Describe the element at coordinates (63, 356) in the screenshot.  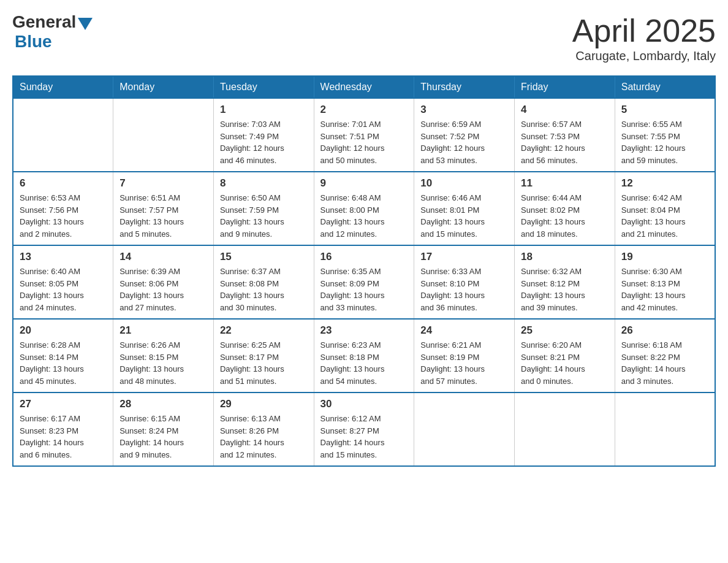
I see `calendar-cell: 20Sunrise: 6:28 AM Sunset: 8:14 PM Dayli…` at that location.